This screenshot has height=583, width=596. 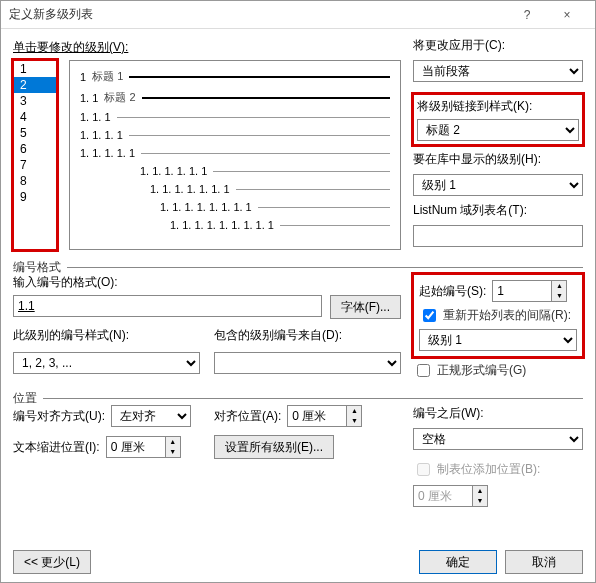 What do you see at coordinates (235, 225) in the screenshot?
I see `preview-row: 1. 1. 1. 1. 1. 1. 1. 1. 1` at bounding box center [235, 225].